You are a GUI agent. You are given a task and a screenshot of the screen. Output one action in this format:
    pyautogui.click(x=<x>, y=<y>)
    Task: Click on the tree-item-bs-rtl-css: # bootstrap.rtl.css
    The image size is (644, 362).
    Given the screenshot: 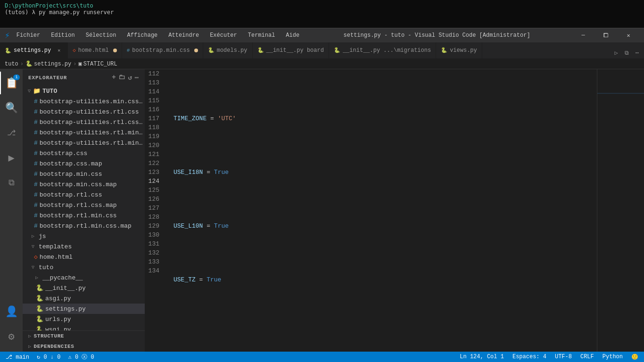 What is the action you would take?
    pyautogui.click(x=84, y=195)
    